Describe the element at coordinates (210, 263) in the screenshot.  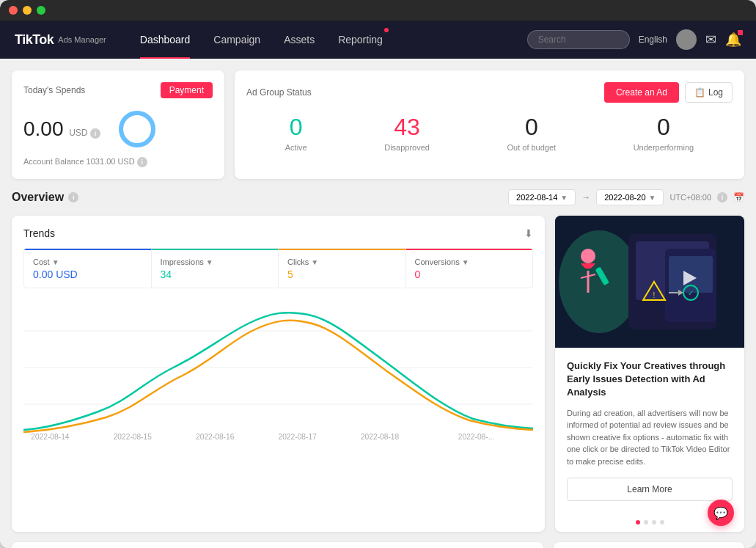
I see `impressions-chevron: ▼` at that location.